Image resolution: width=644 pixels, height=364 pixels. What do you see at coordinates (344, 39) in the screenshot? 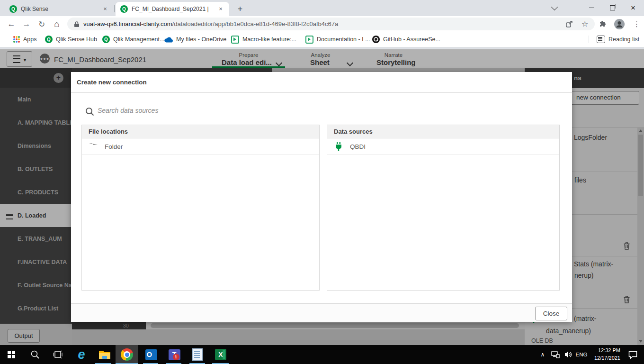
I see `bookmark-label: Documentation - L...` at bounding box center [344, 39].